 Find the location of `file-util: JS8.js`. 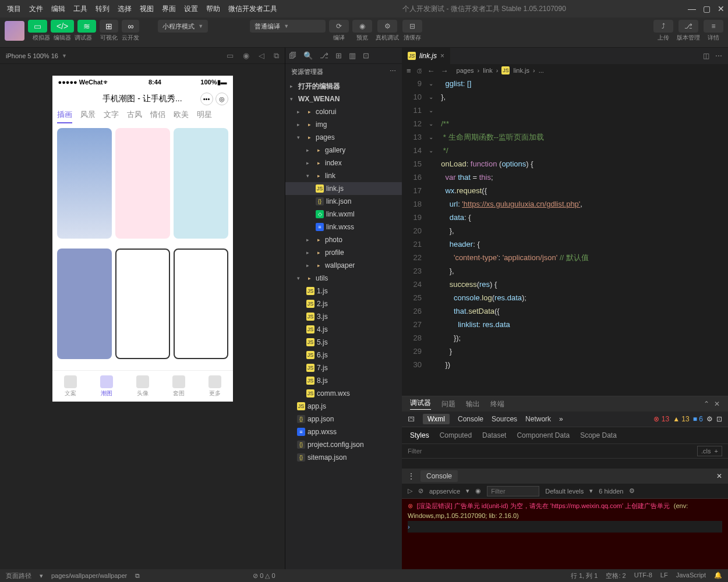

file-util: JS8.js is located at coordinates (344, 381).